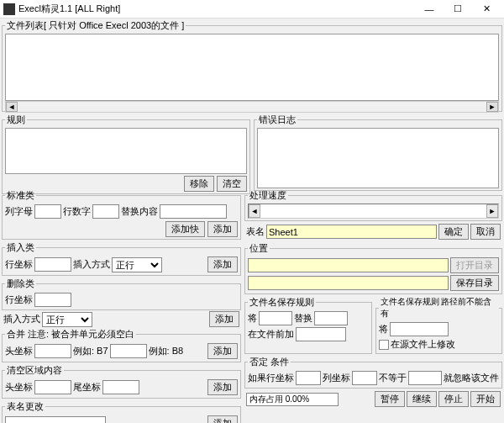 This screenshot has width=504, height=423. What do you see at coordinates (121, 387) in the screenshot?
I see `clear-tail-input` at bounding box center [121, 387].